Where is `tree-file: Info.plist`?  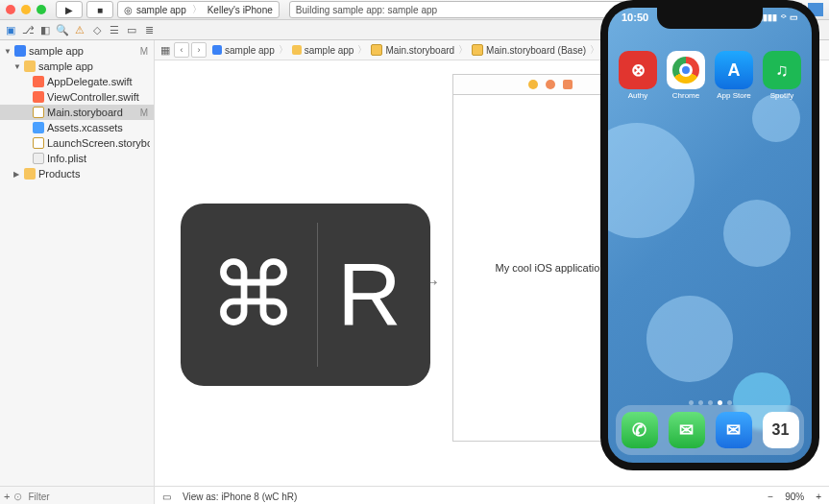
tree-file: Info.plist is located at coordinates (77, 158).